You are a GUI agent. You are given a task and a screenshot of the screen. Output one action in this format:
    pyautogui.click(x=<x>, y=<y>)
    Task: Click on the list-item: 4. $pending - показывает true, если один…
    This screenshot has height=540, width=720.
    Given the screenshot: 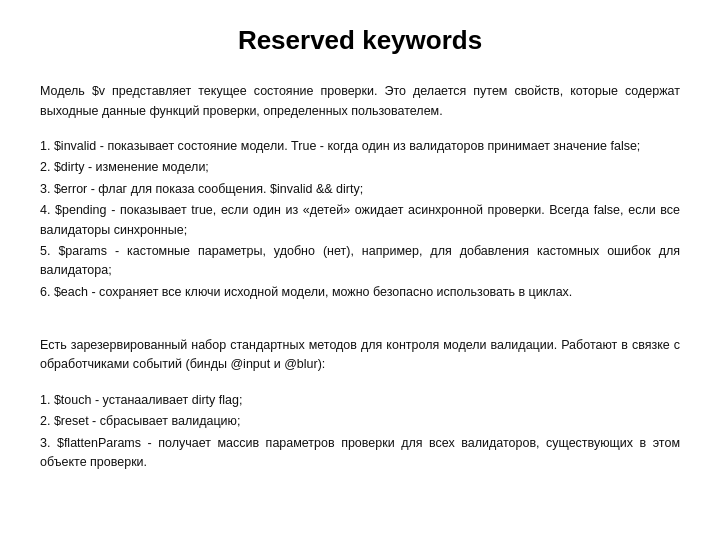 What is the action you would take?
    pyautogui.click(x=360, y=220)
    